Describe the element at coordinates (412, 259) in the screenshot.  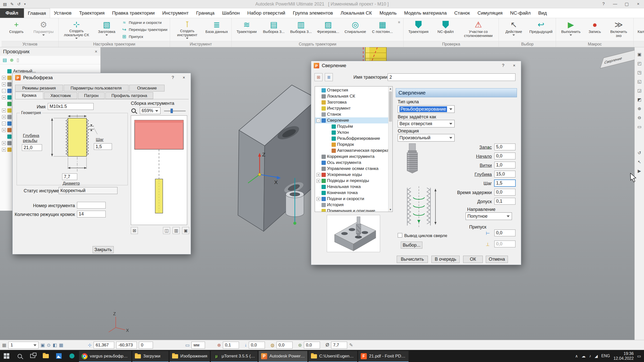
I see `calculate-button: Вычислить` at that location.